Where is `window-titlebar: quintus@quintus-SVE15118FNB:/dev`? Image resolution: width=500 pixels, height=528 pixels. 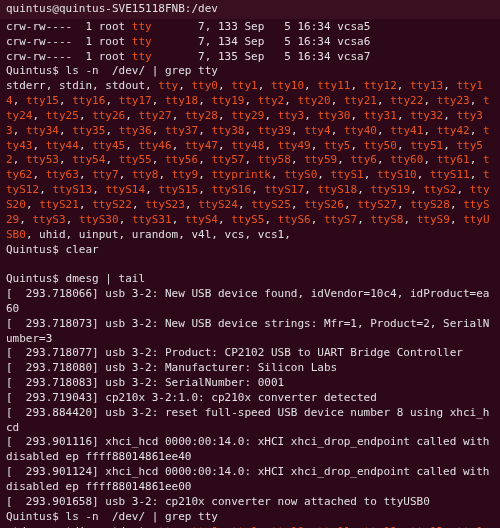 window-titlebar: quintus@quintus-SVE15118FNB:/dev is located at coordinates (250, 10).